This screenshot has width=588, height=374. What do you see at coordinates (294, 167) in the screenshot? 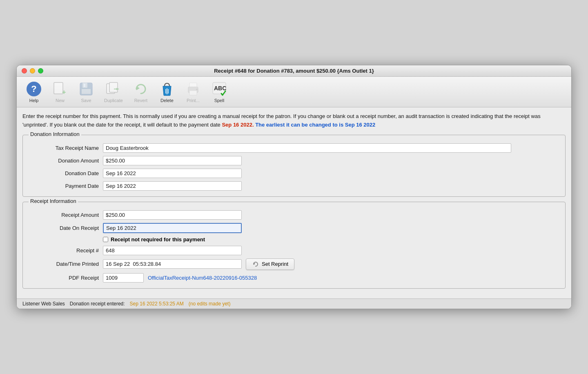
I see `donation-form: Tax Receipt Name Donation Amount Donatio…` at bounding box center [294, 167].